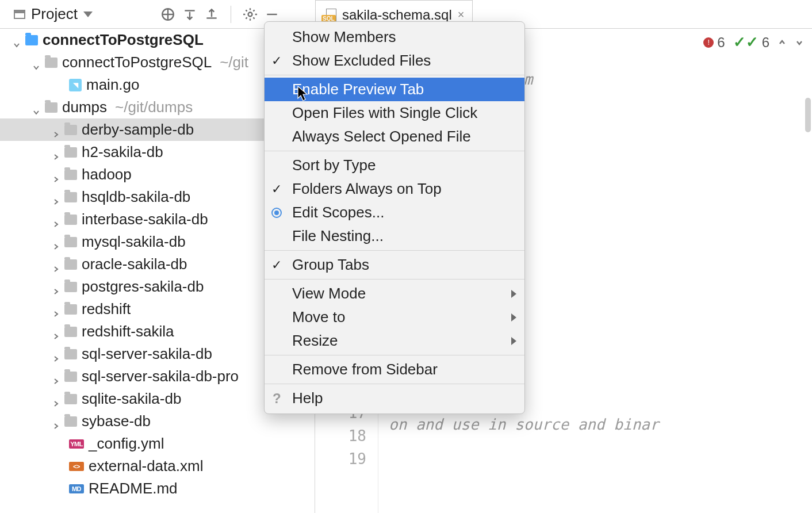  What do you see at coordinates (136, 197) in the screenshot?
I see `item-label: hsqldb-sakila-db` at bounding box center [136, 197].